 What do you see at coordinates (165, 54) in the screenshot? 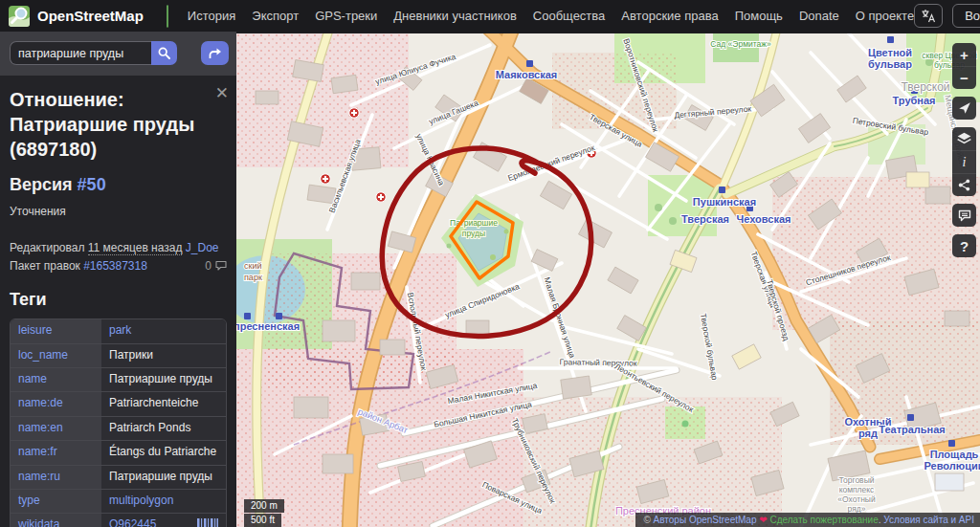
I see `search-icon` at bounding box center [165, 54].